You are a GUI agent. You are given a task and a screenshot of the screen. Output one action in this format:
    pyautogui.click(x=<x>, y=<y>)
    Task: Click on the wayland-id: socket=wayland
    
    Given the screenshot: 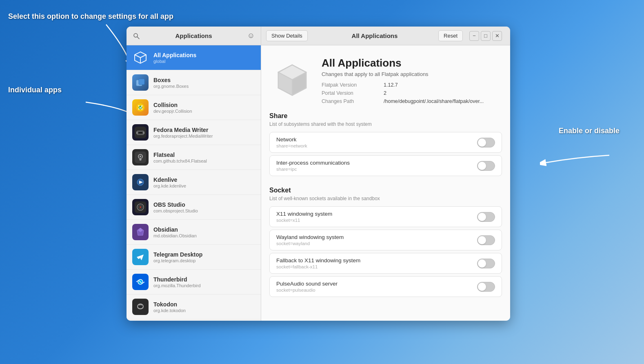 What is the action you would take?
    pyautogui.click(x=310, y=243)
    